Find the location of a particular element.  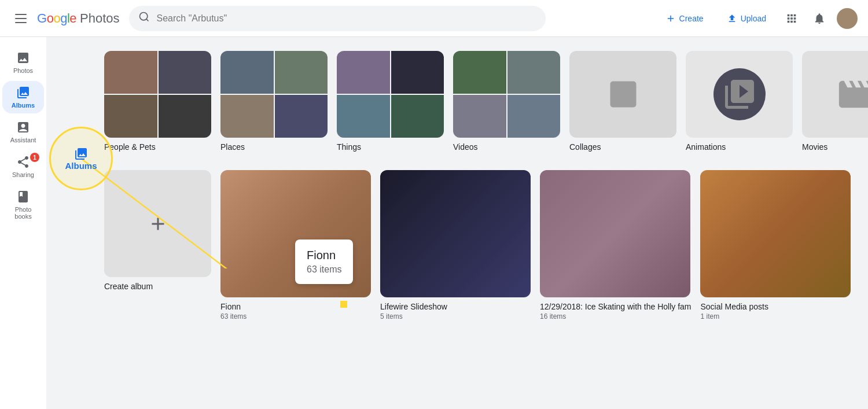

videos-thumbnail is located at coordinates (507, 94).